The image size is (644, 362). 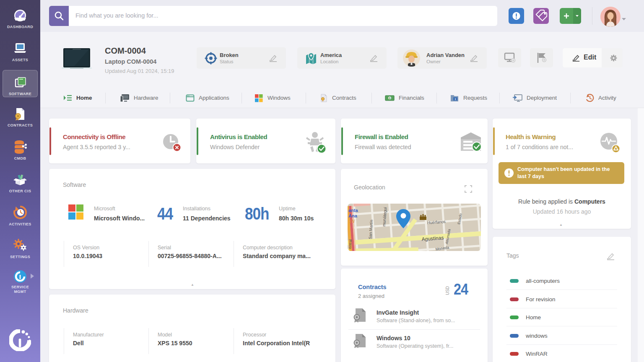 I want to click on svg-text: 1N, so click(x=352, y=221).